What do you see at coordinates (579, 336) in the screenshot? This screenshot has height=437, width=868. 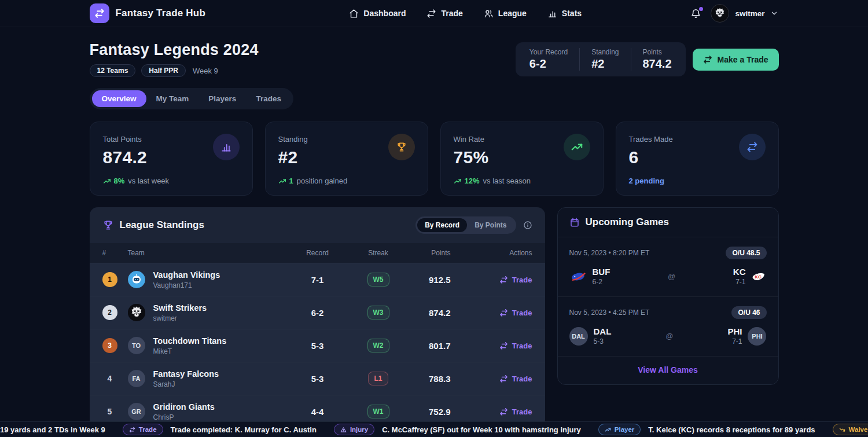 I see `team-avatar: DAL` at bounding box center [579, 336].